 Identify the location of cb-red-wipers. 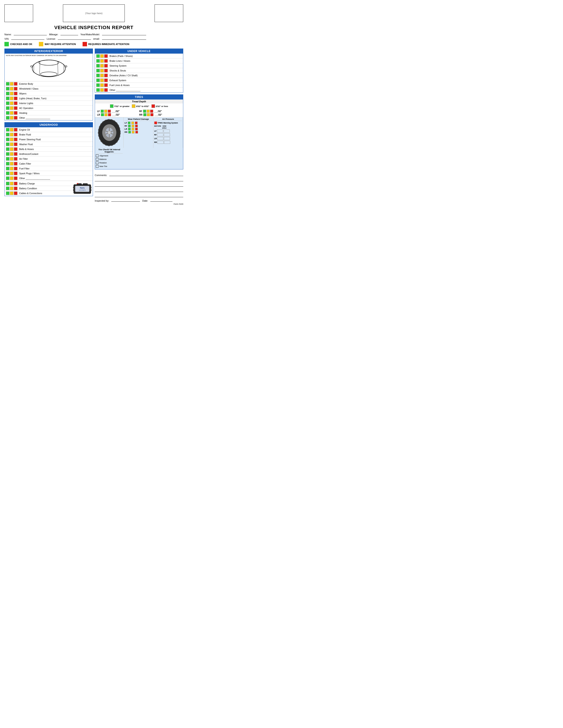
(16, 93).